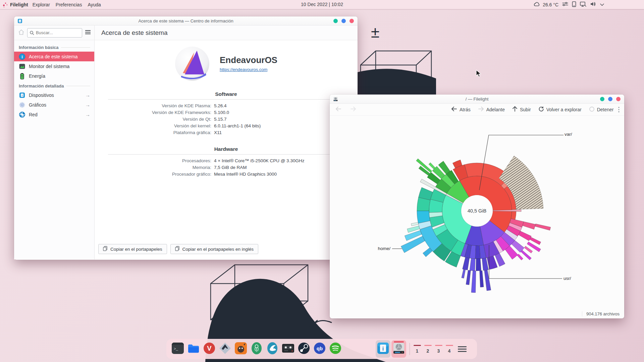 The image size is (644, 362). Describe the element at coordinates (5, 5) in the screenshot. I see `distro-logo-icon` at that location.